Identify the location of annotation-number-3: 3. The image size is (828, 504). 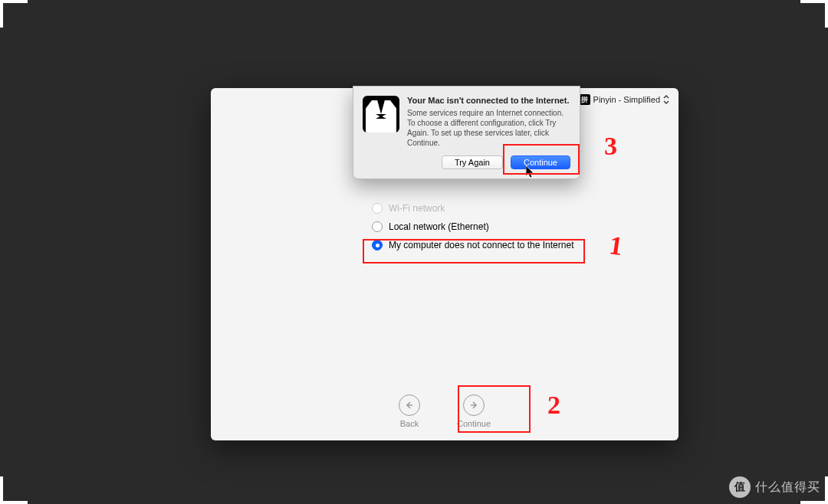
(610, 146).